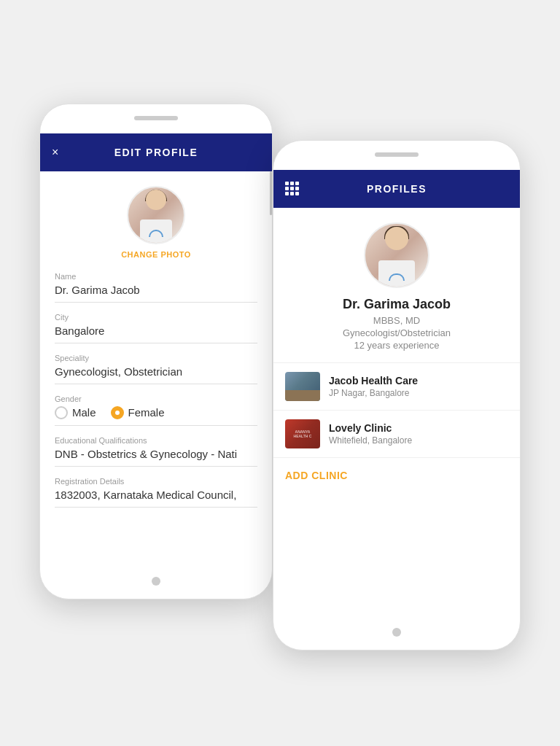 The height and width of the screenshot is (746, 560). I want to click on list-item: Jacob Health Care JP Nagar, Bangalore, so click(397, 386).